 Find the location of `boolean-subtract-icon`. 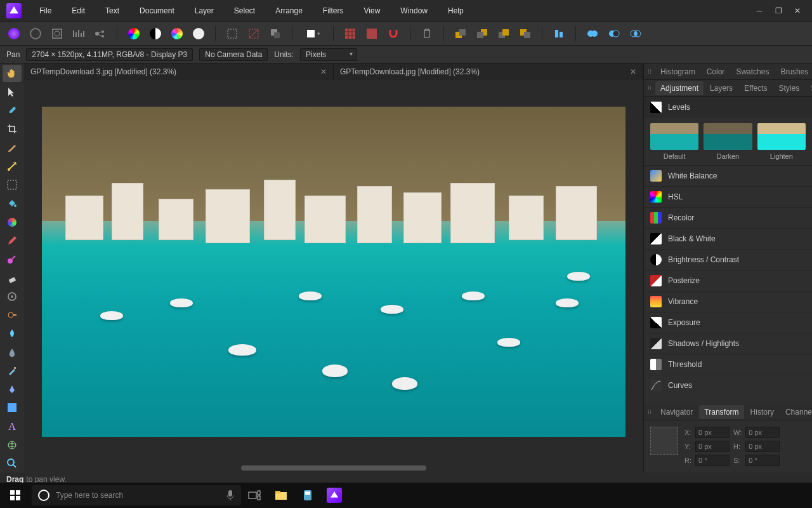

boolean-subtract-icon is located at coordinates (614, 34).